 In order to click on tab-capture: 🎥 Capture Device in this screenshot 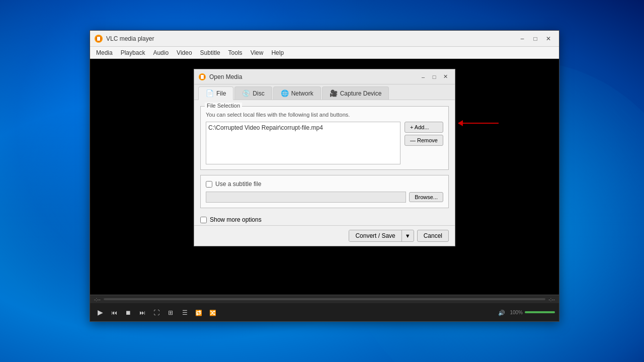, I will do `click(356, 93)`.